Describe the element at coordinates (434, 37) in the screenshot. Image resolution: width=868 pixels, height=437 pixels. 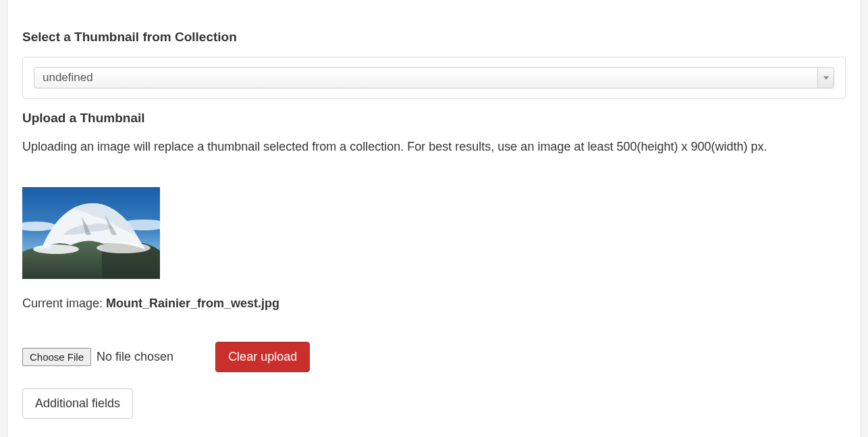
I see `select-thumbnail-heading: Select a Thumbnail from Collection` at that location.